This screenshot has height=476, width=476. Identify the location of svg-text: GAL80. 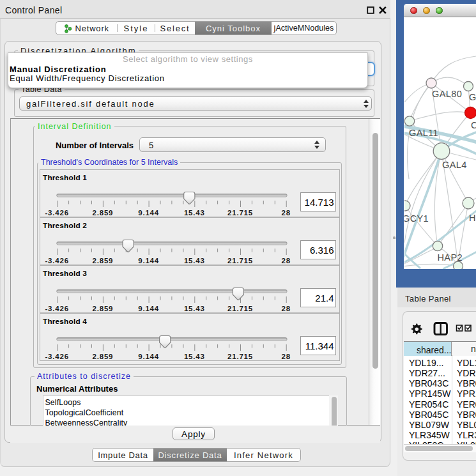
(447, 94).